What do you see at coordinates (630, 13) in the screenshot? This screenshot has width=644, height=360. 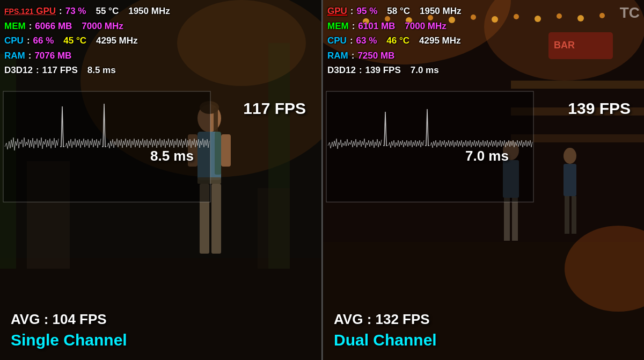 I see `tc-logo: TC` at bounding box center [630, 13].